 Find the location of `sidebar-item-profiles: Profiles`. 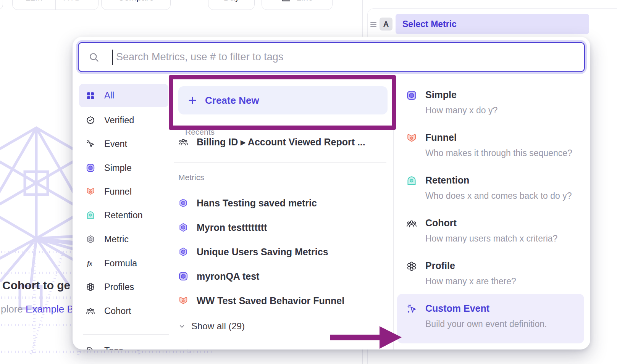

sidebar-item-profiles: Profiles is located at coordinates (124, 287).